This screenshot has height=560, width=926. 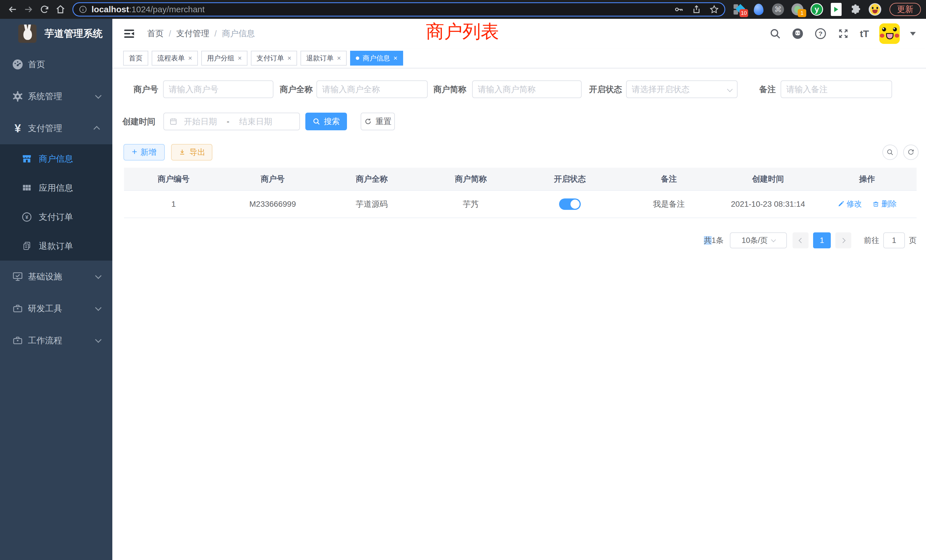 What do you see at coordinates (775, 34) in the screenshot?
I see `search-icon` at bounding box center [775, 34].